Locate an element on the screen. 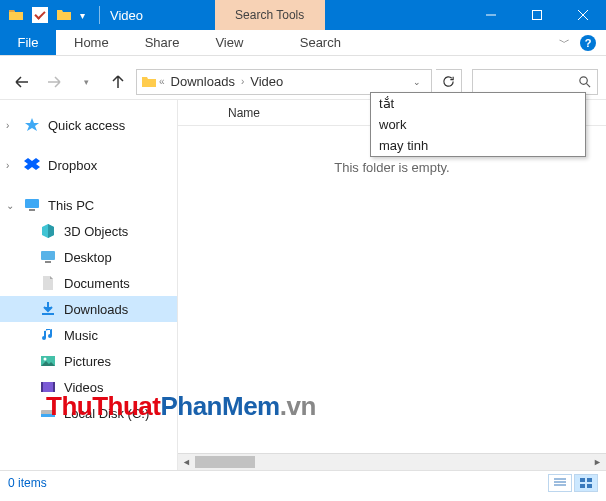 The image size is (606, 501). maximize-button is located at coordinates (537, 15).